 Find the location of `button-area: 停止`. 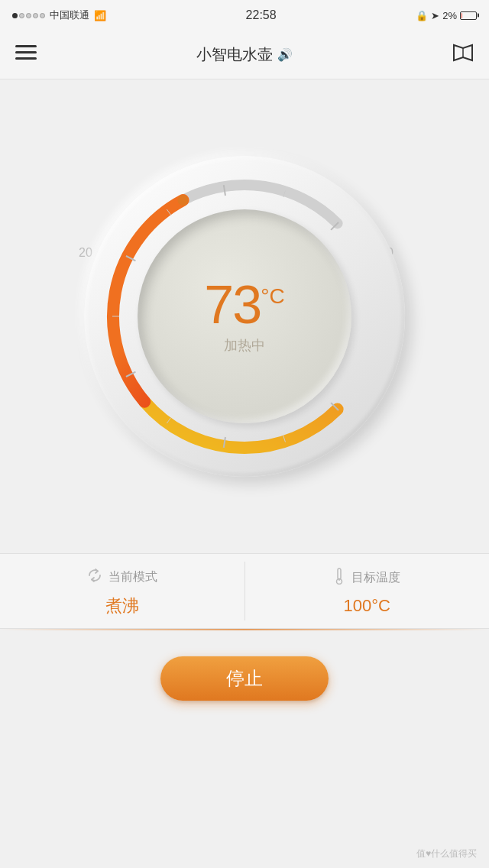

button-area: 停止 is located at coordinates (244, 679).